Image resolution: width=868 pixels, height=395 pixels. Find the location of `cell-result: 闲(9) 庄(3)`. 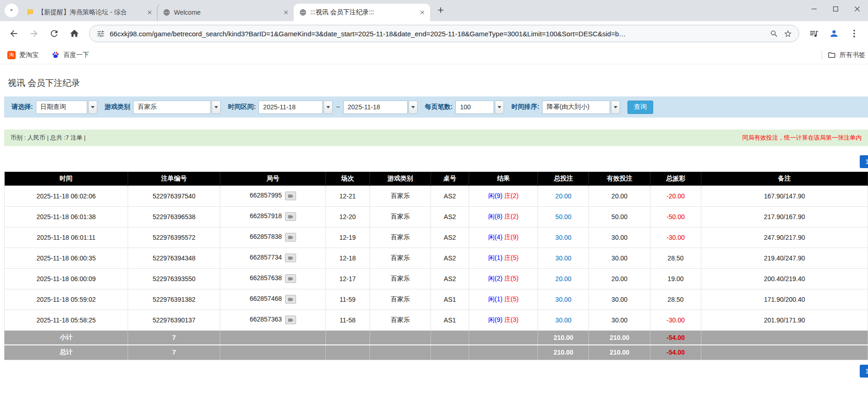

cell-result: 闲(9) 庄(3) is located at coordinates (503, 320).